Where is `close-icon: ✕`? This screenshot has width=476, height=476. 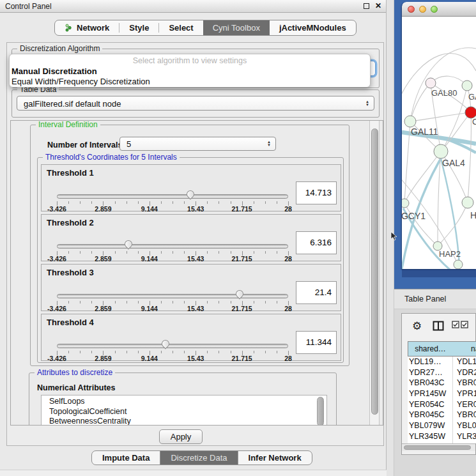
close-icon: ✕ is located at coordinates (378, 6).